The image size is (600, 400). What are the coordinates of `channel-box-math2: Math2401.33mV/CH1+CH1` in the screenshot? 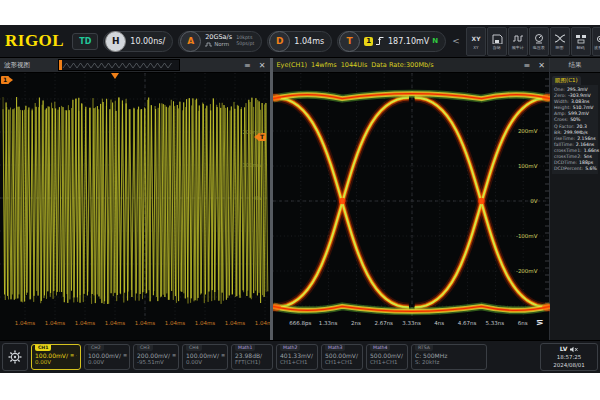 It's located at (297, 357).